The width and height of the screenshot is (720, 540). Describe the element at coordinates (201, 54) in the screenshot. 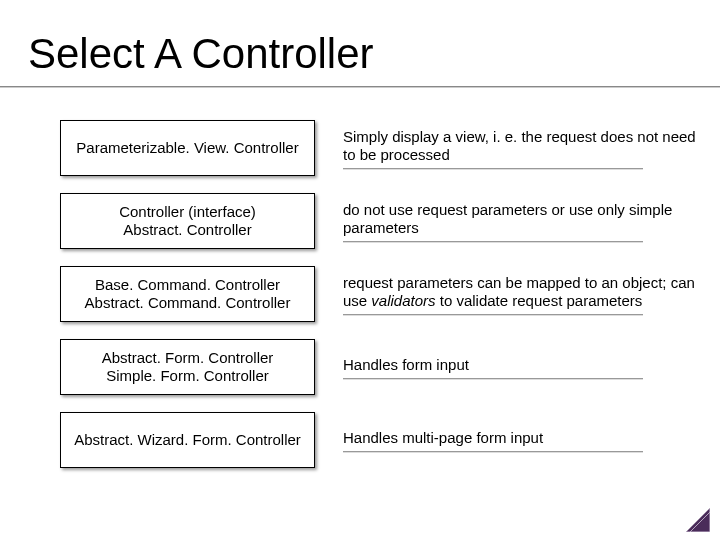

I see `slide-title: Select A Controller` at that location.